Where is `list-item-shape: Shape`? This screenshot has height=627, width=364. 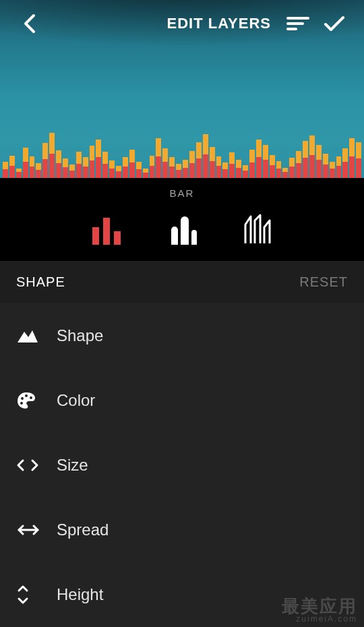
list-item-shape: Shape is located at coordinates (182, 336).